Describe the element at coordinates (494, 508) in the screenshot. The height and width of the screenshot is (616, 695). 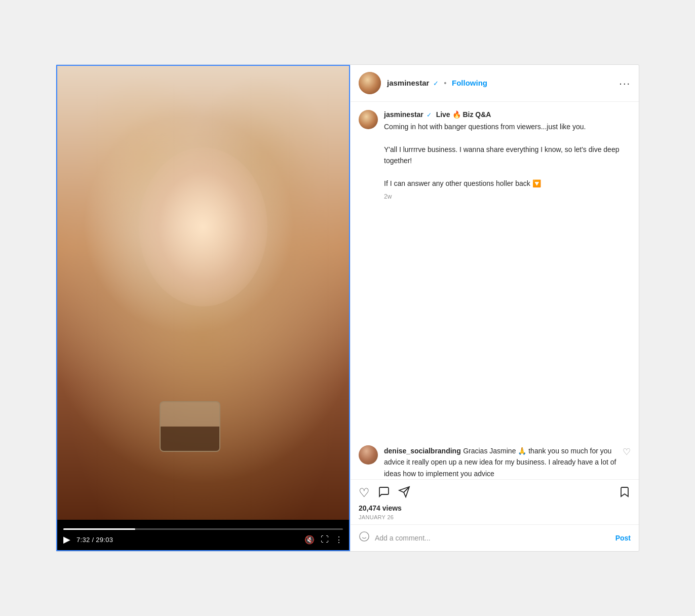
I see `views-count: 20,474 views` at that location.